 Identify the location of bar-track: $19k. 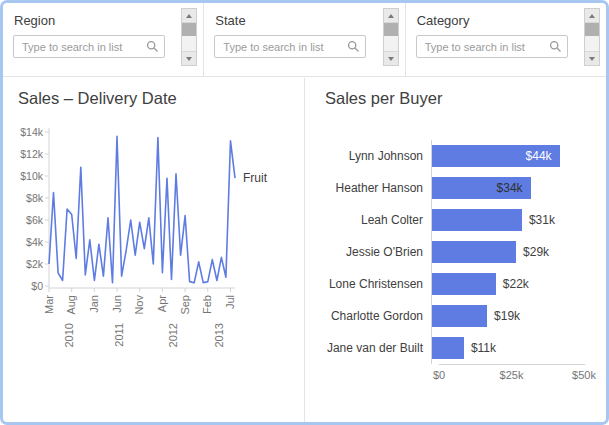
(504, 316).